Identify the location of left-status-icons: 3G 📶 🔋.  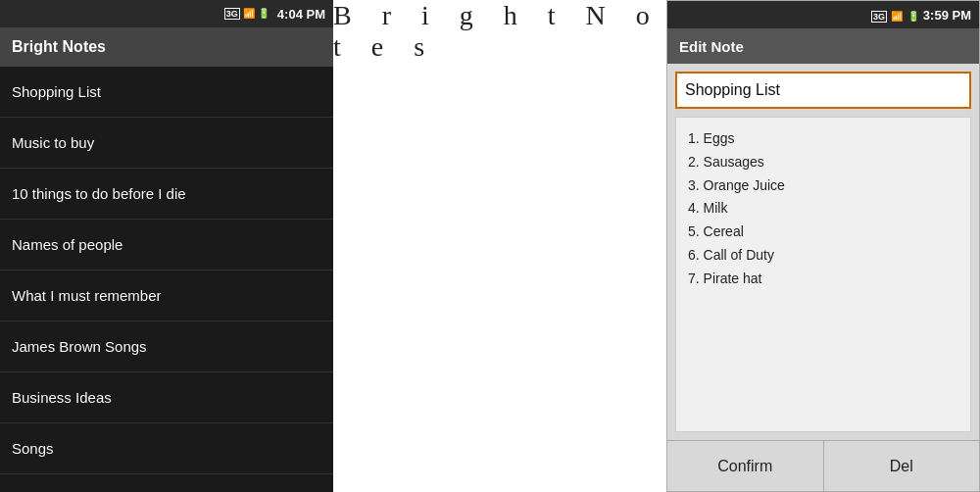
(247, 14).